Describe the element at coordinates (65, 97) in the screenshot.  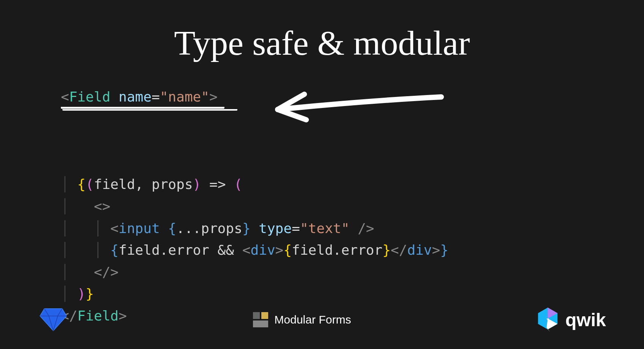
I see `token-angle-open: <` at that location.